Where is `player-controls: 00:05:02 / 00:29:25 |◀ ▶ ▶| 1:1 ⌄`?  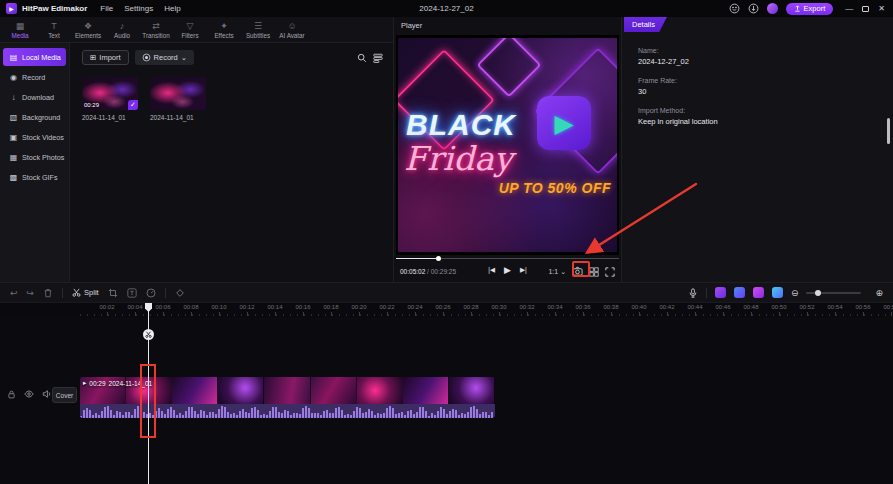 player-controls: 00:05:02 / 00:29:25 |◀ ▶ ▶| 1:1 ⌄ is located at coordinates (508, 272).